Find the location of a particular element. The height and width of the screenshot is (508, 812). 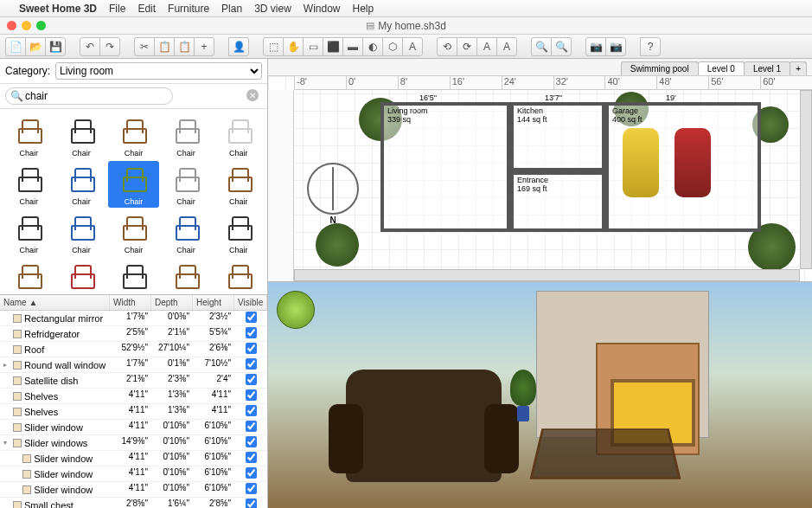

furniture-catalog: ChairChairChairChairChairChairChairChair… is located at coordinates (133, 203).